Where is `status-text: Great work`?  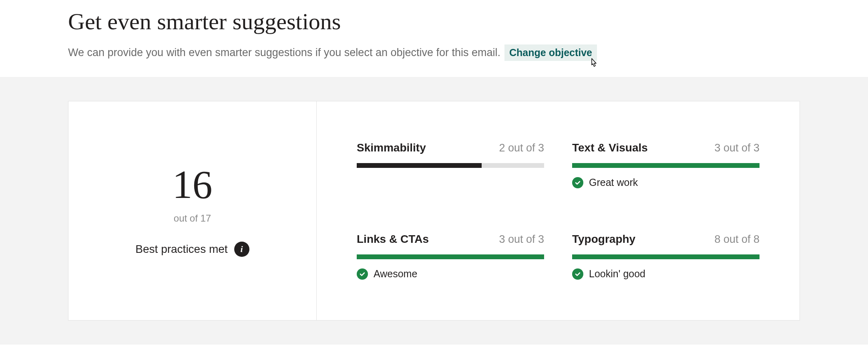
status-text: Great work is located at coordinates (613, 183).